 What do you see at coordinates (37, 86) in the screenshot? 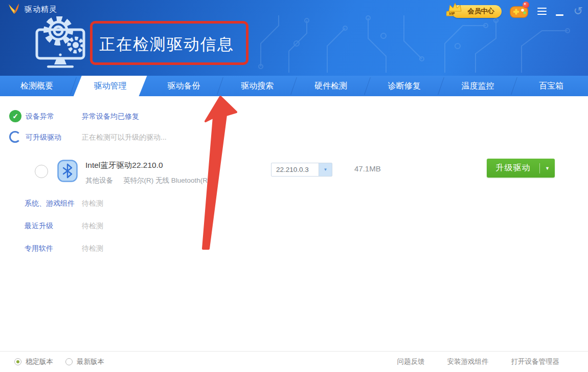
I see `tab-detection-summary: 检测概要` at bounding box center [37, 86].